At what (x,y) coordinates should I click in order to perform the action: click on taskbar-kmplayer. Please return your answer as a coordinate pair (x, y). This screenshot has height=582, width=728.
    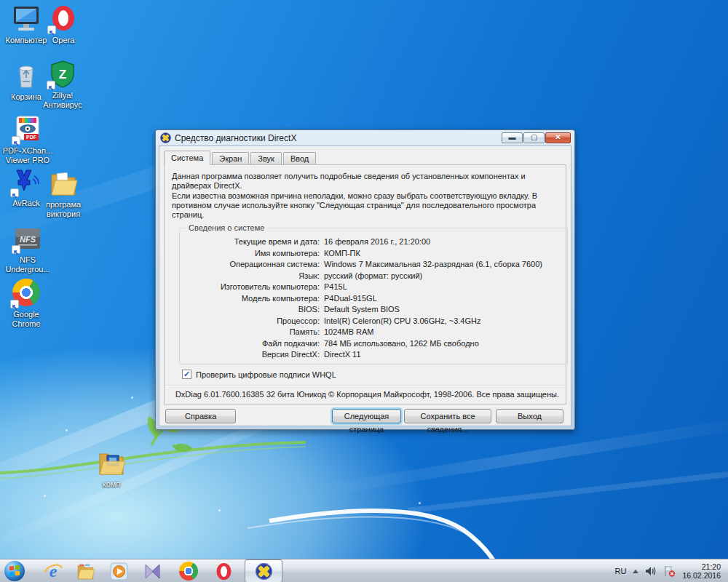
    Looking at the image, I should click on (153, 572).